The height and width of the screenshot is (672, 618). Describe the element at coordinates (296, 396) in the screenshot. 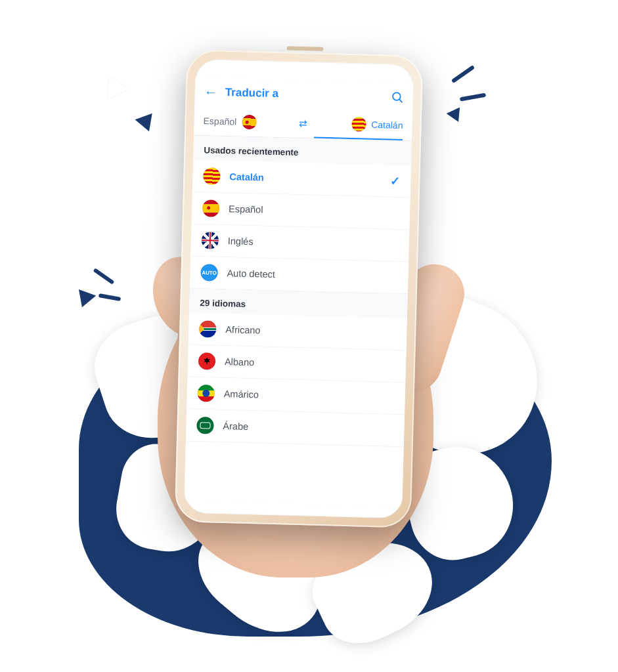

I see `language-row-amharic: Amárico` at that location.